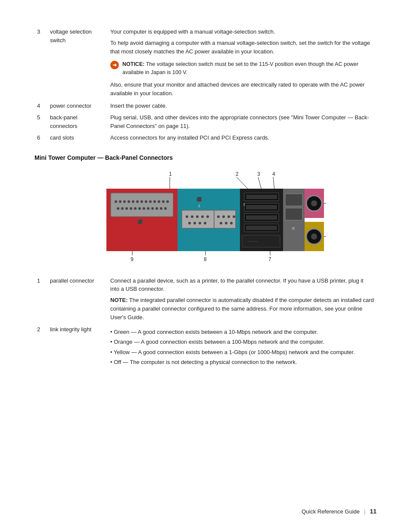 This screenshot has height=532, width=411. What do you see at coordinates (206, 63) in the screenshot?
I see `item-3-row: 3 voltage selection switch Your computer…` at bounding box center [206, 63].